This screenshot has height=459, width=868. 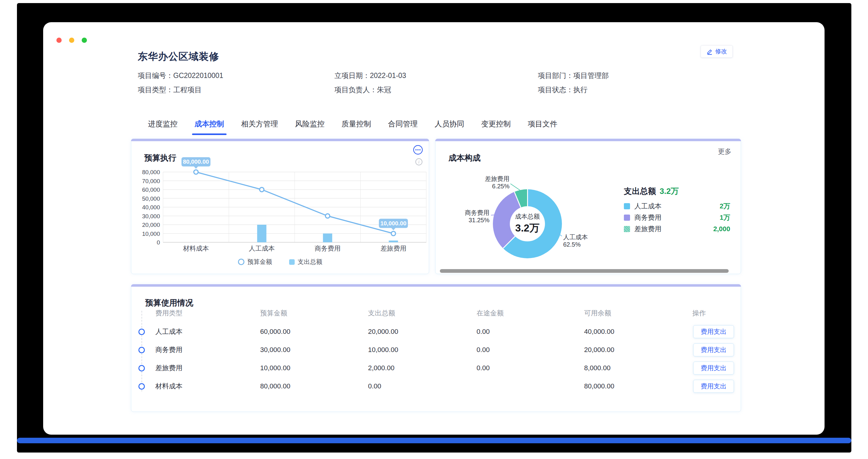 What do you see at coordinates (59, 40) in the screenshot?
I see `close-window-icon` at bounding box center [59, 40].